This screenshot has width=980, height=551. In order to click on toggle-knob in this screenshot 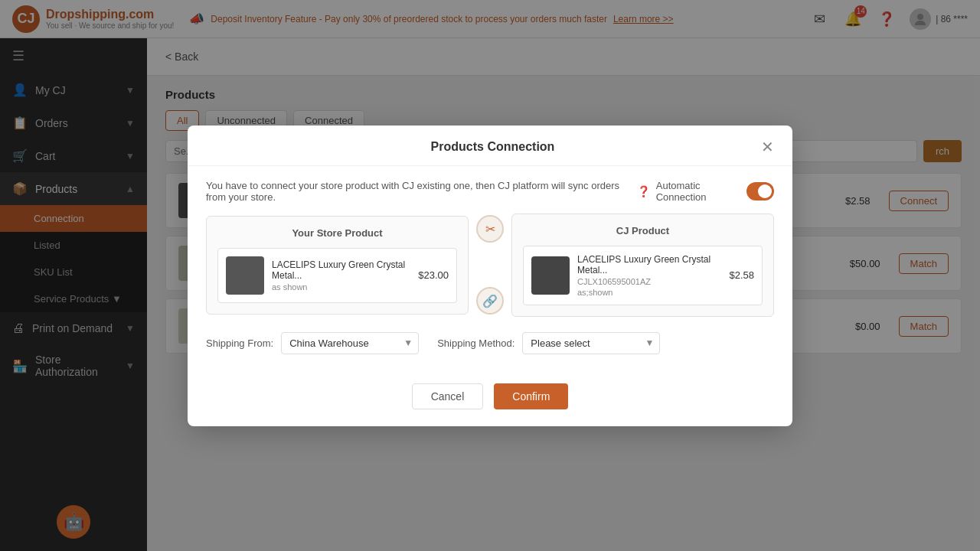, I will do `click(765, 191)`.